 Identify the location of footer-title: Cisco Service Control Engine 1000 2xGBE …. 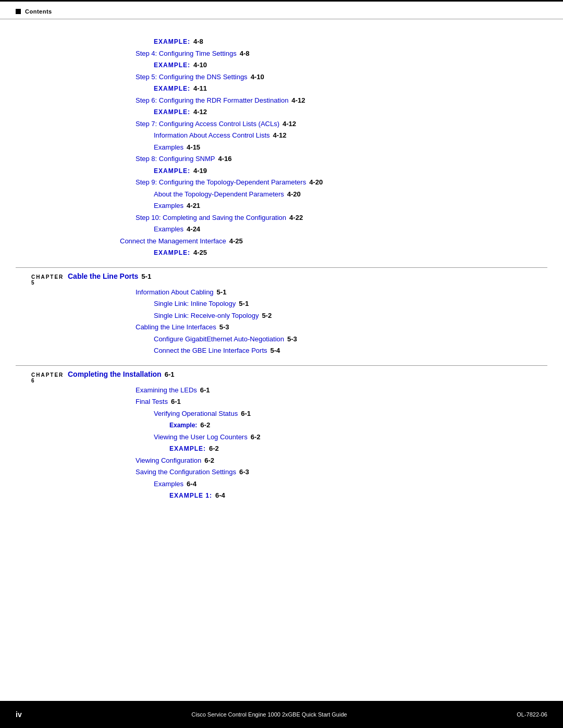
(269, 714).